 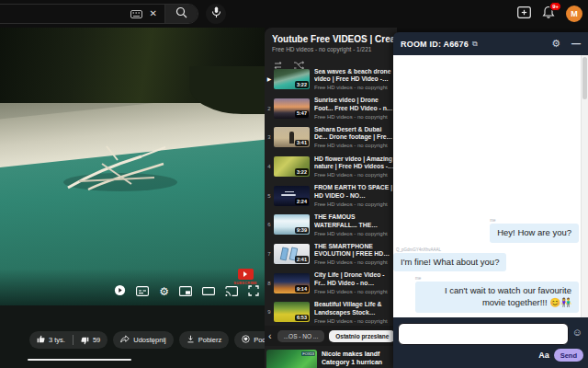 I want to click on playlist-row: 6 9:39 THE FAMOUS WATERFALL... THE WORLD…, so click(x=331, y=224).